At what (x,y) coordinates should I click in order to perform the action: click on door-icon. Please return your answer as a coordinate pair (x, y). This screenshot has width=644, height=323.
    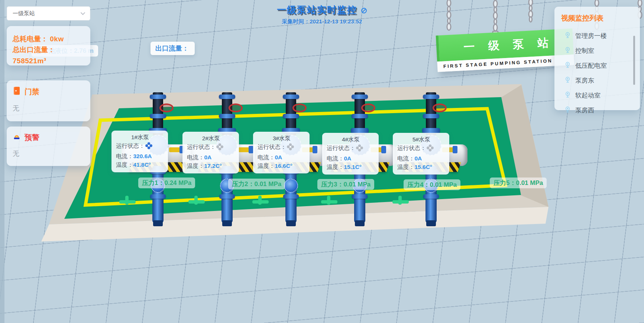
    Looking at the image, I should click on (17, 92).